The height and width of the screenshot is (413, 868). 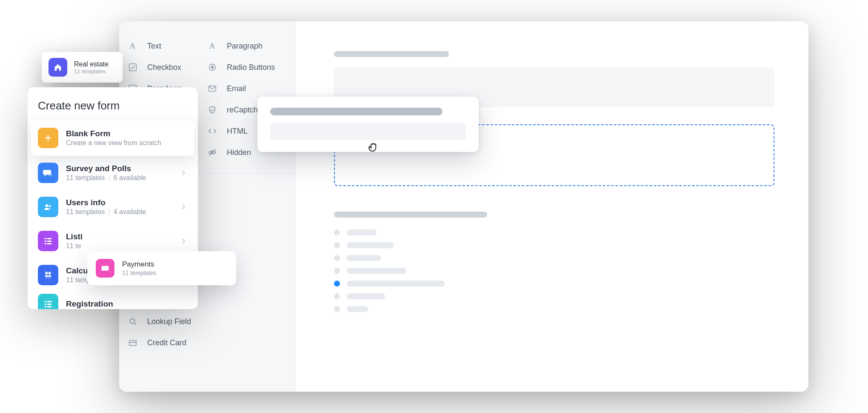 I want to click on plus-icon, so click(x=48, y=138).